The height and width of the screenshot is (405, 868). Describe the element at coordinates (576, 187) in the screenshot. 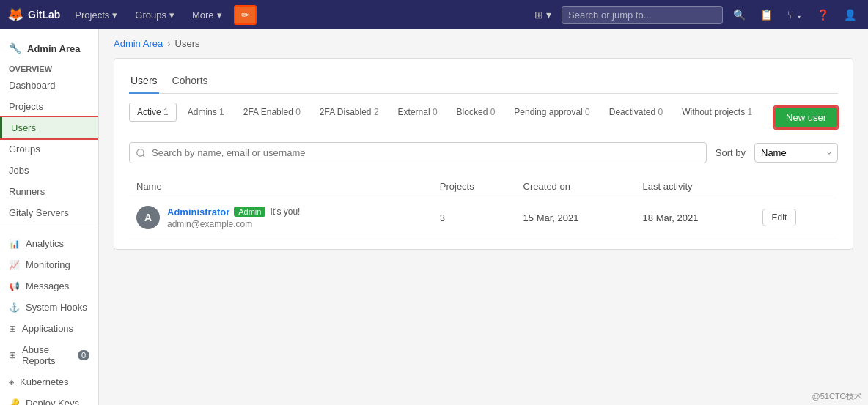

I see `col-created-on: Created on` at that location.